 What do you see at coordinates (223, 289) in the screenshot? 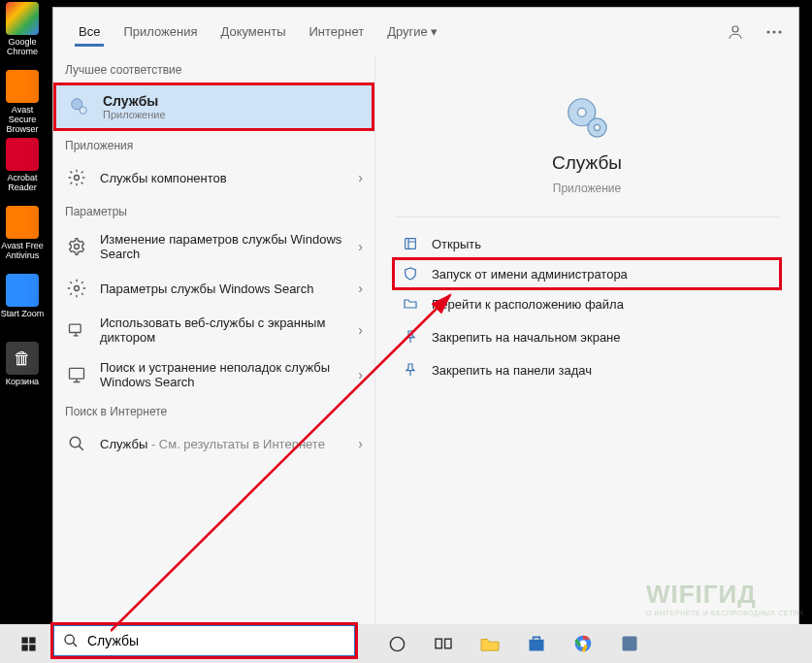
I see `result-label: Параметры службы Windows Search` at bounding box center [223, 289].